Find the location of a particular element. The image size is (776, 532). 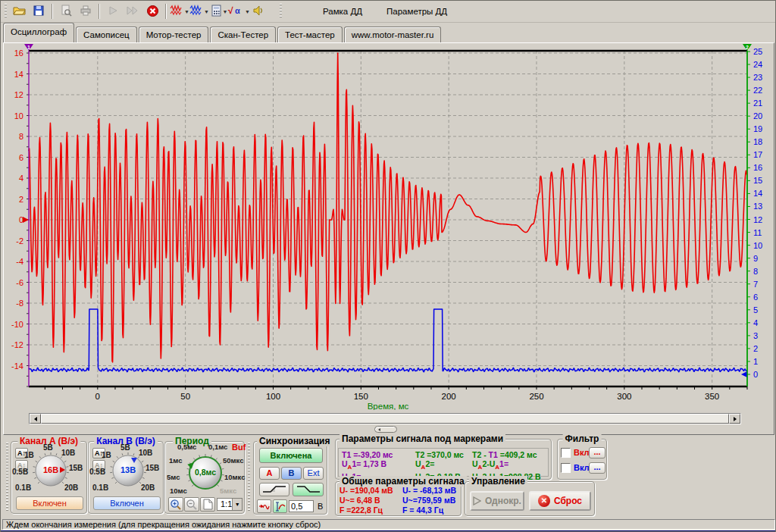

axis-a-tick-label: 8 is located at coordinates (21, 136).